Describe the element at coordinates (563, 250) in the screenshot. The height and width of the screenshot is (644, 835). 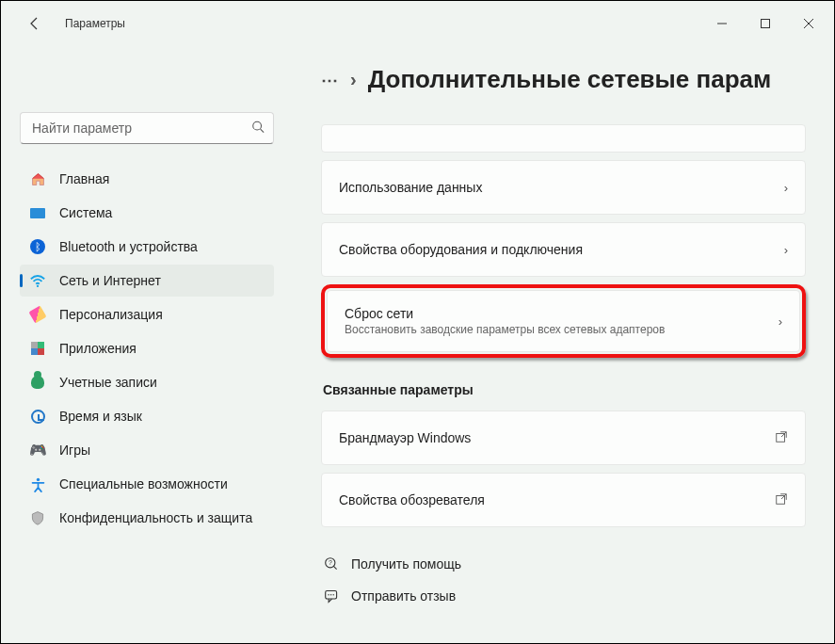
I see `card-hardware-props: Свойства оборудования и подключения ›` at that location.